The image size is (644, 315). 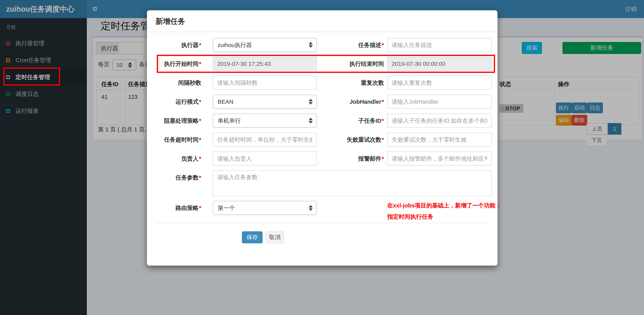 I want to click on executor-select: zuihou执行器, so click(x=265, y=45).